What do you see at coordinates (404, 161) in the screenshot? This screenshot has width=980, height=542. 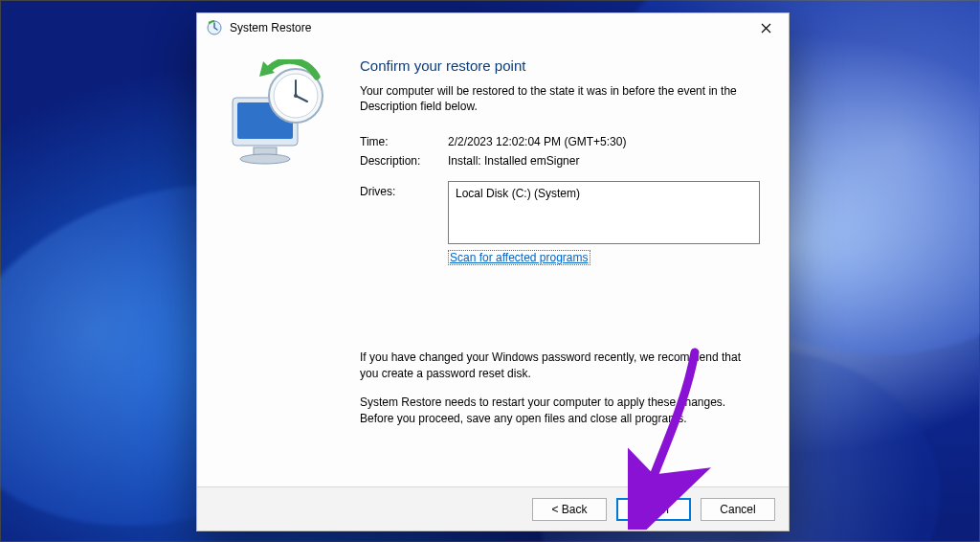 I see `description-label: Description:` at bounding box center [404, 161].